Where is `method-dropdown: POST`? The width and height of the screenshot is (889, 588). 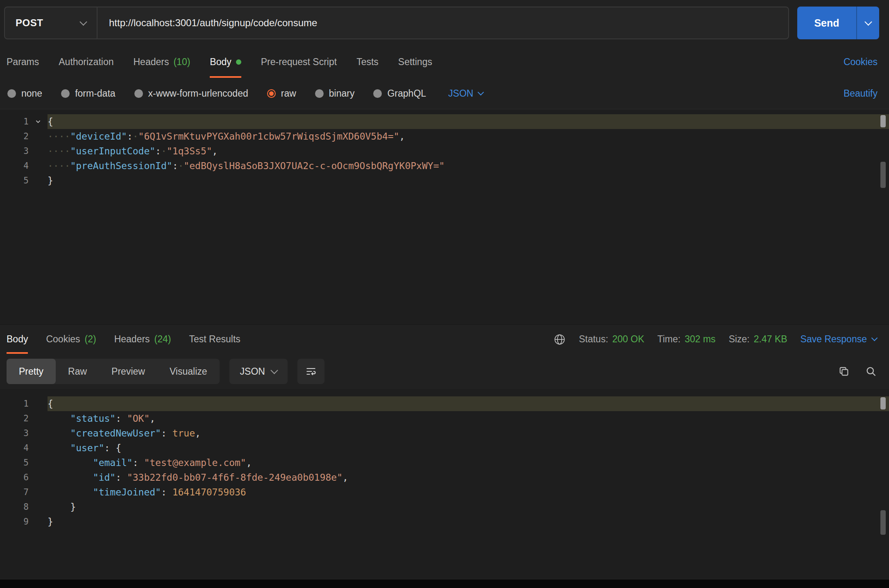 method-dropdown: POST is located at coordinates (51, 23).